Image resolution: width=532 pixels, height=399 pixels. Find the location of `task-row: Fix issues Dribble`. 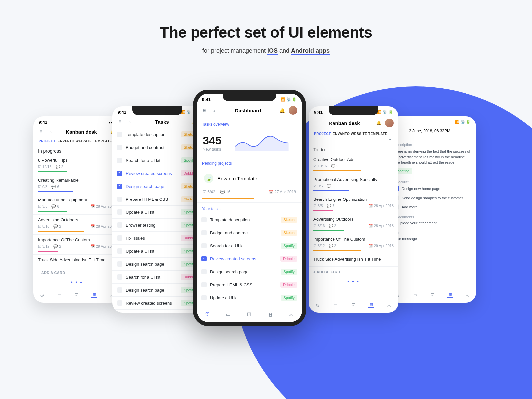

task-row: Fix issues Dribble is located at coordinates (157, 238).